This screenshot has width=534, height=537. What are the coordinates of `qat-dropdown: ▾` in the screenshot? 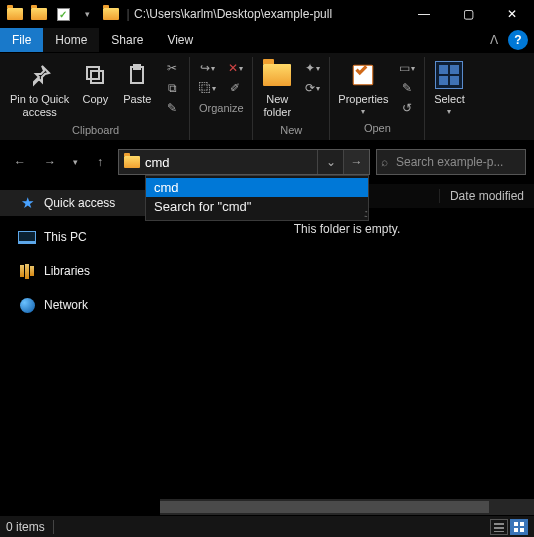 It's located at (87, 14).